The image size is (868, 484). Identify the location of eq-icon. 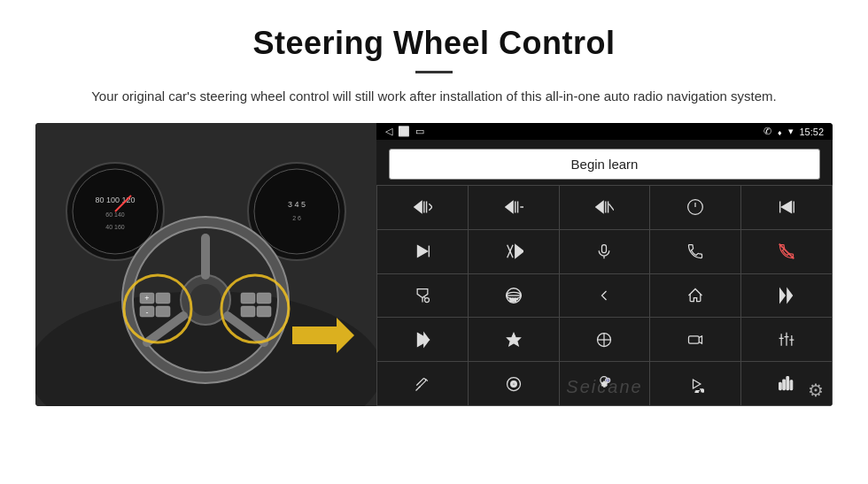
(787, 340).